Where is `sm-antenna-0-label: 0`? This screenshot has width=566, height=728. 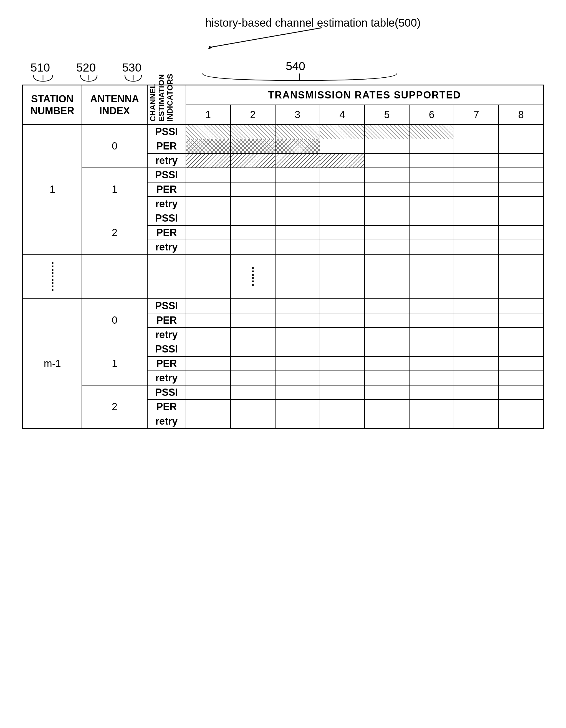 sm-antenna-0-label: 0 is located at coordinates (114, 320).